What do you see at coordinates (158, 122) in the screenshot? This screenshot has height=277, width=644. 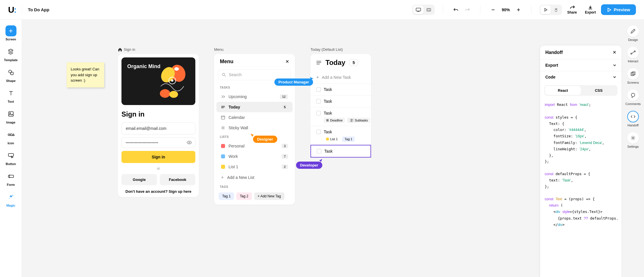 I see `artboard-signin: Sign in Organic Mind` at bounding box center [158, 122].